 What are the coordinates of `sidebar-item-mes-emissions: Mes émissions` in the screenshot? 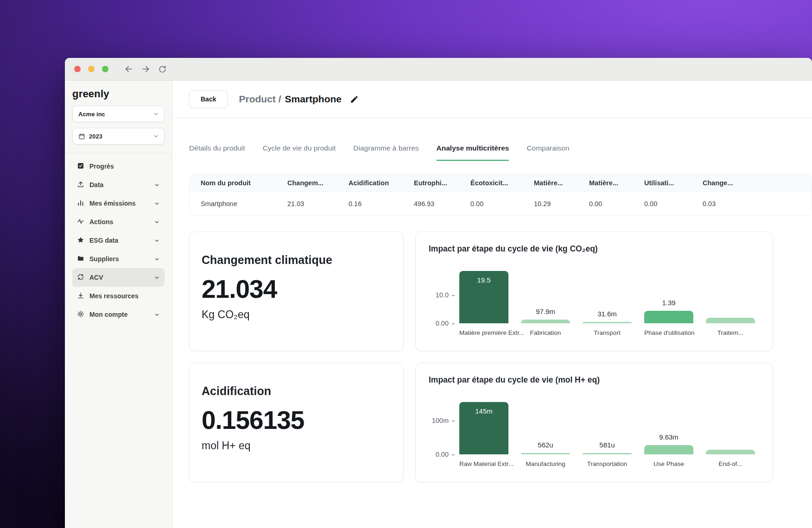 It's located at (119, 203).